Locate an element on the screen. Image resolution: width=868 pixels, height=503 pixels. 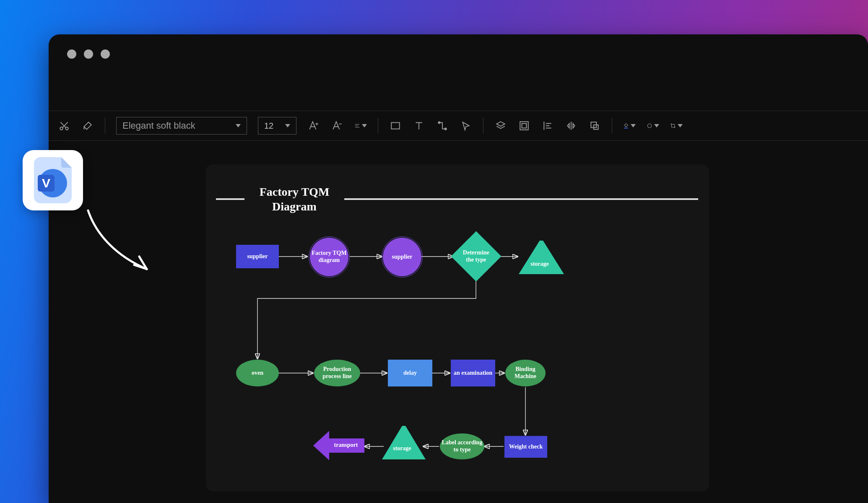
node-transport: transport is located at coordinates (339, 446).